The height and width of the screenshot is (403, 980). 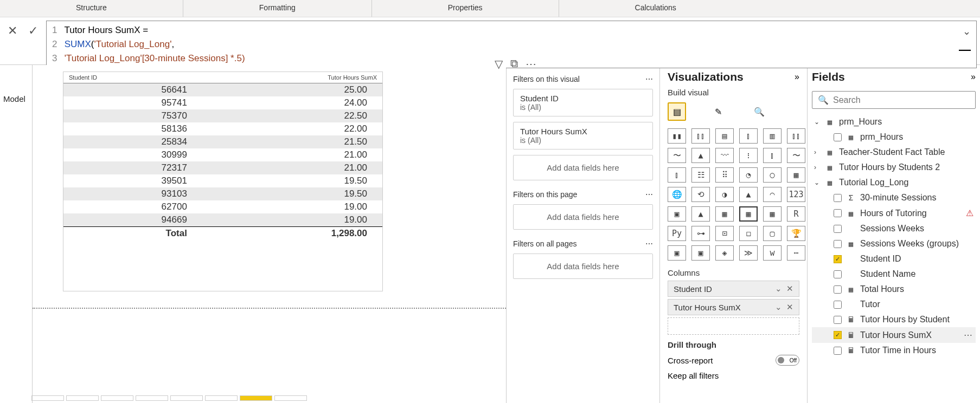 What do you see at coordinates (772, 194) in the screenshot?
I see `viz-type-button: ◠` at bounding box center [772, 194].